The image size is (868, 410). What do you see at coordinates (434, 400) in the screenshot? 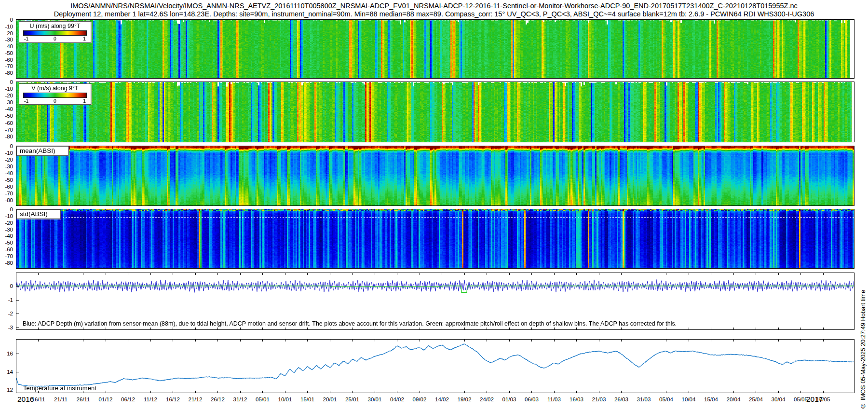
I see `x-axis: 2016 2017 16/1121/1126/1101/1206/1211/12…` at bounding box center [434, 400].